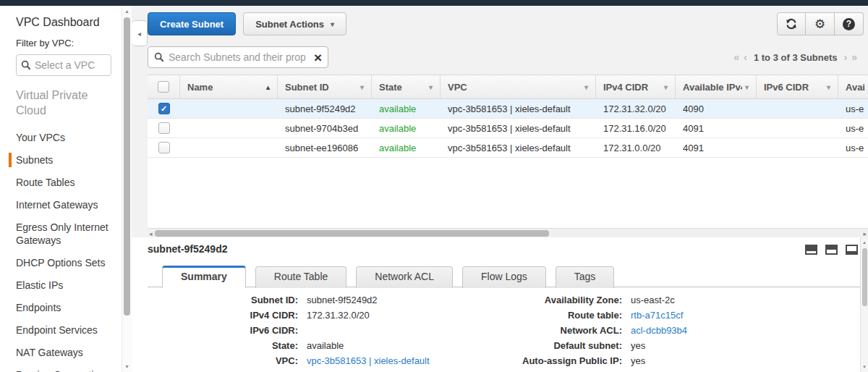 The image size is (868, 372). Describe the element at coordinates (69, 352) in the screenshot. I see `sidebar-item-nat-gateways: NAT Gateways` at that location.